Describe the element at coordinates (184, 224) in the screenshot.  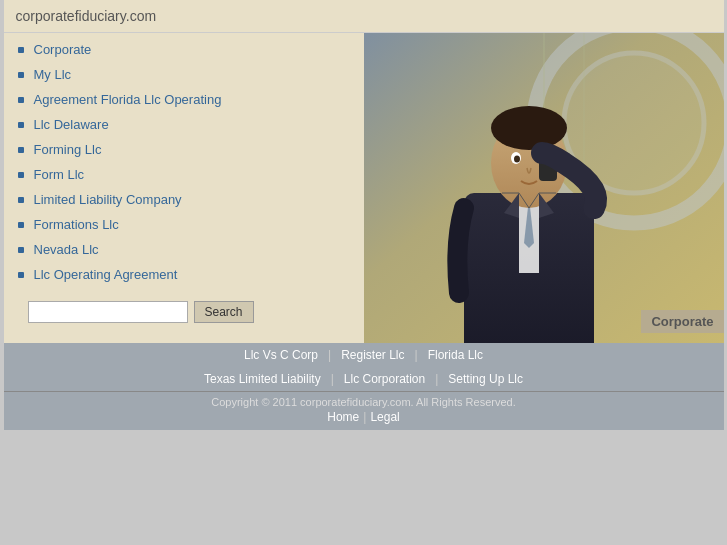
I see `sidebar-item-formations-llc: Formations Llc` at that location.